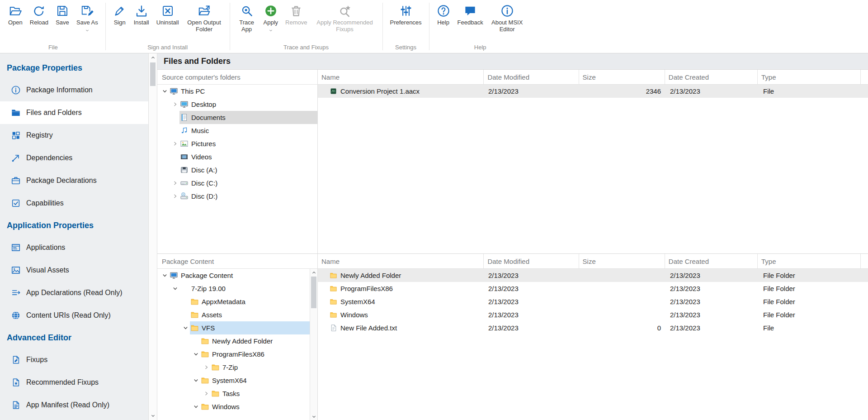 The height and width of the screenshot is (420, 868). Describe the element at coordinates (237, 196) in the screenshot. I see `tree-item-disc-d: Disc (D:)` at that location.